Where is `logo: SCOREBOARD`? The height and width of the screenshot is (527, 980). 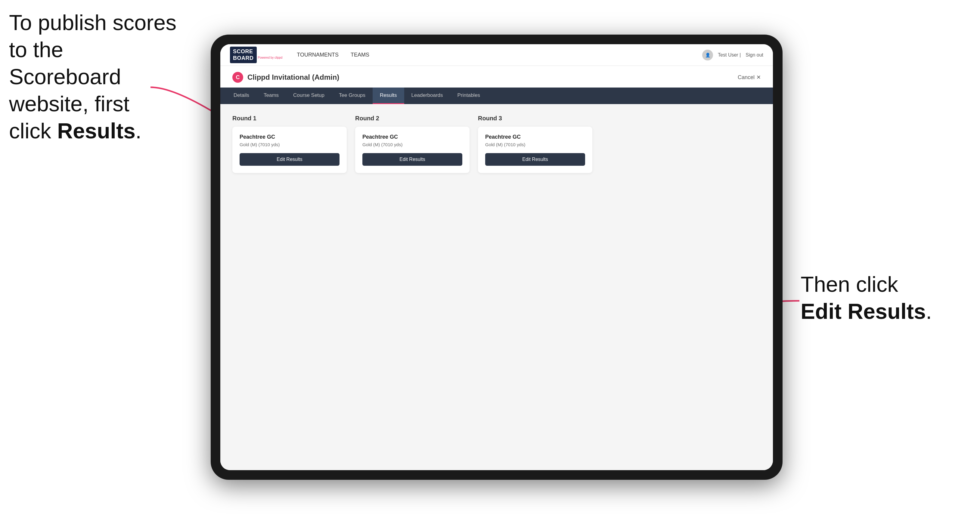
logo: SCOREBOARD is located at coordinates (243, 55).